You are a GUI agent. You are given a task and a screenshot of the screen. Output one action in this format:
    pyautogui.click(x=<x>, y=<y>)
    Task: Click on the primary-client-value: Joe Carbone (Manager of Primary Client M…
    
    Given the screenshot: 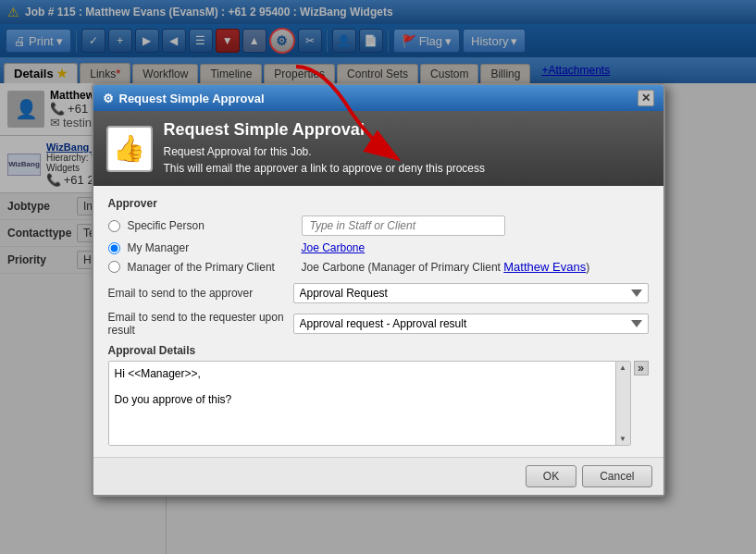 What is the action you would take?
    pyautogui.click(x=446, y=266)
    